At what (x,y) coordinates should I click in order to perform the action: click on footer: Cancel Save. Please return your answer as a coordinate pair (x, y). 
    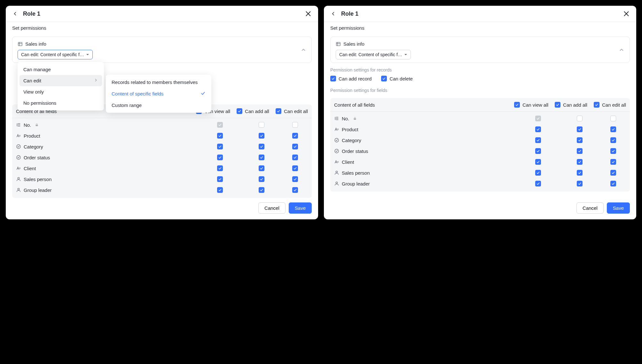
    Looking at the image, I should click on (480, 209).